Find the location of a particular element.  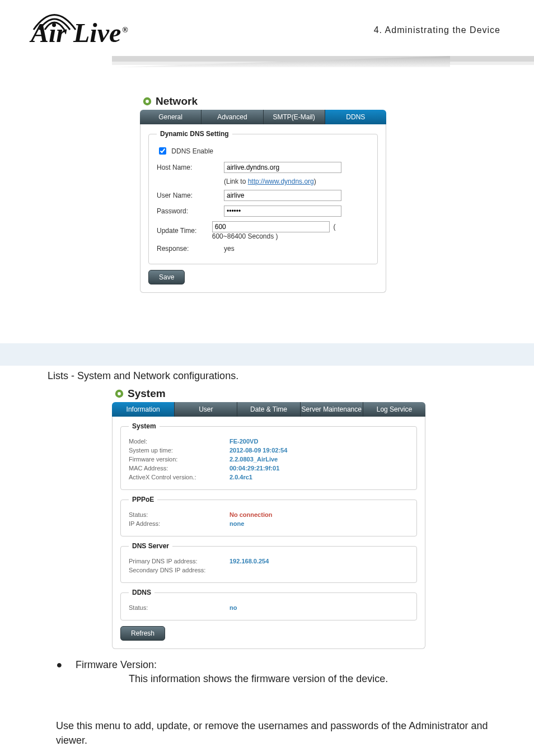

group-ddns: DDNSStatus:no is located at coordinates (269, 605).